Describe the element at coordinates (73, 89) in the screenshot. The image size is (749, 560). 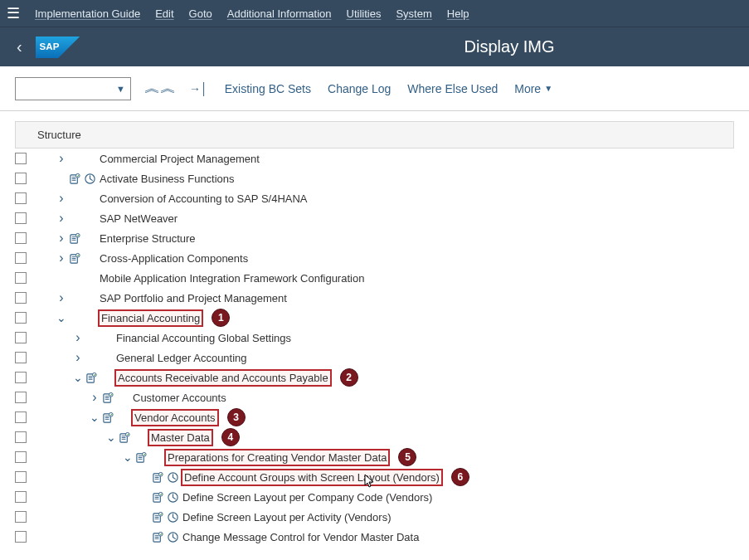
I see `toolbar-dropdown: ▼` at that location.